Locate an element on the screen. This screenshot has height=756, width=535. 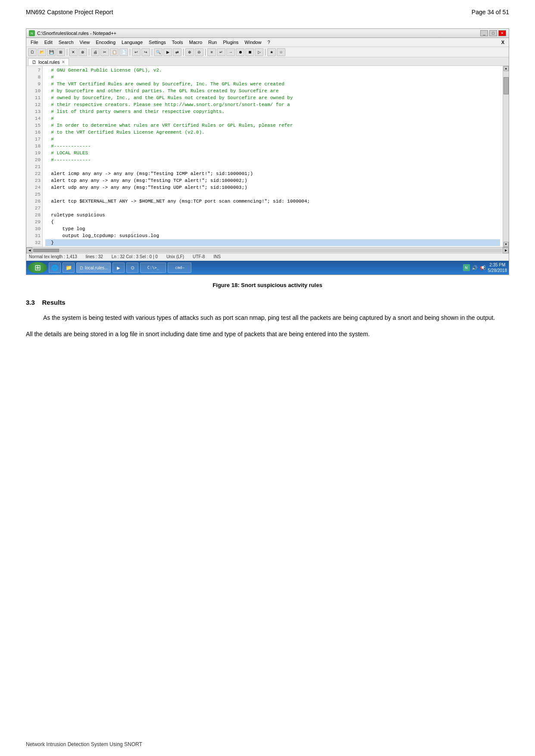
code-line-12: # their respective creators. Please see … is located at coordinates (272, 105).